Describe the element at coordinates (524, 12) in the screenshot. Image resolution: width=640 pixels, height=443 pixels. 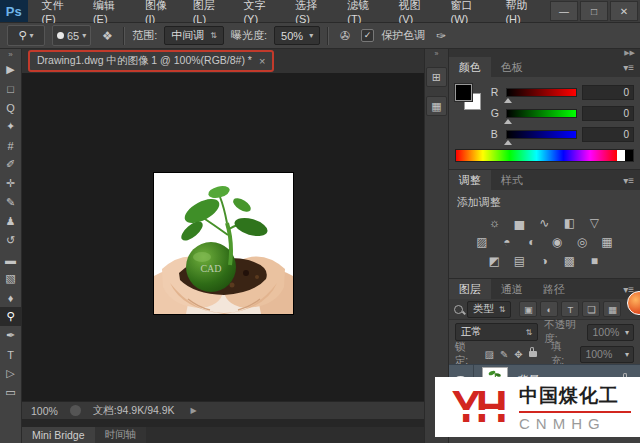
I see `menu-help: 帮助(H)` at that location.